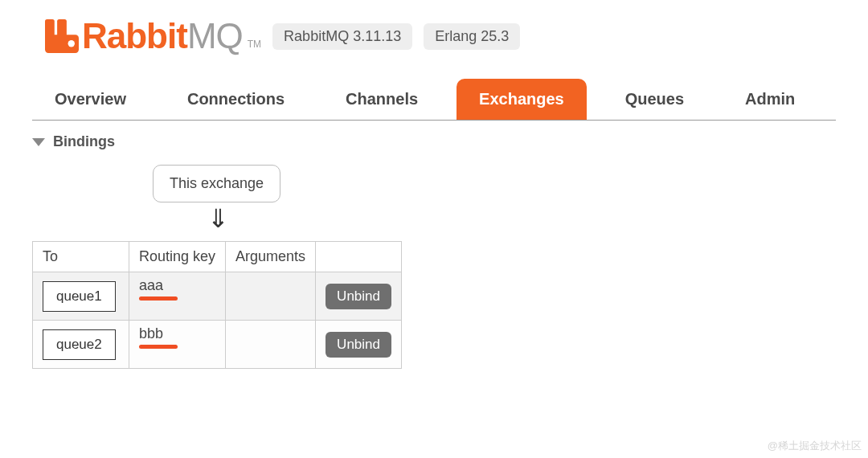 The width and height of the screenshot is (868, 458). Describe the element at coordinates (84, 141) in the screenshot. I see `section-title: Bindings` at that location.